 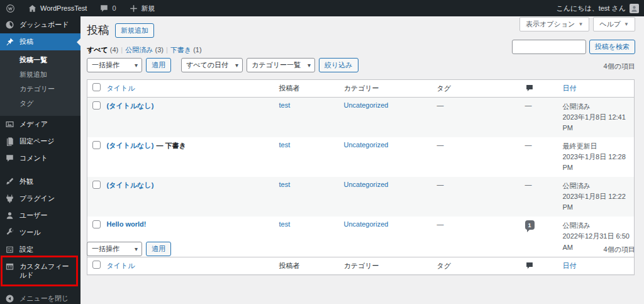 What do you see at coordinates (10, 159) in the screenshot?
I see `comments-icon` at bounding box center [10, 159].